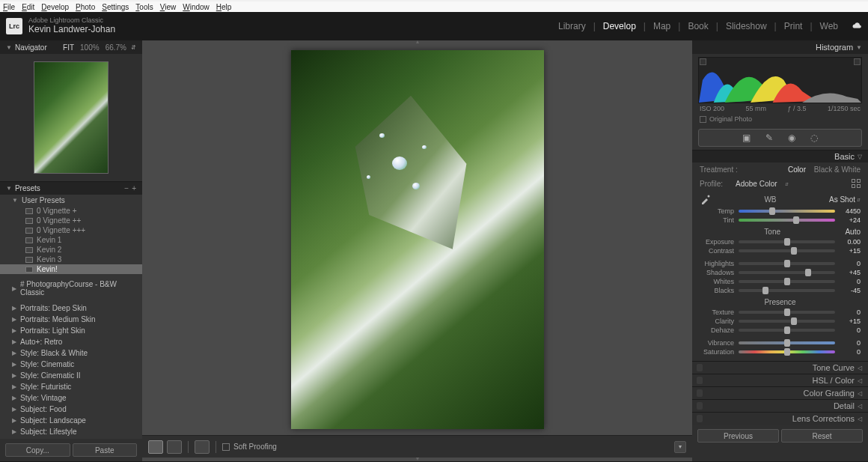  I want to click on preset-group: ▶Portraits: Deep Skin, so click(71, 308).